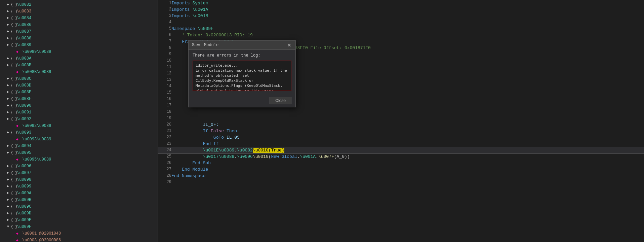 This screenshot has width=644, height=242. Describe the element at coordinates (79, 146) in the screenshot. I see `sidebar-item-u0094: ▶{ }\u0094` at that location.